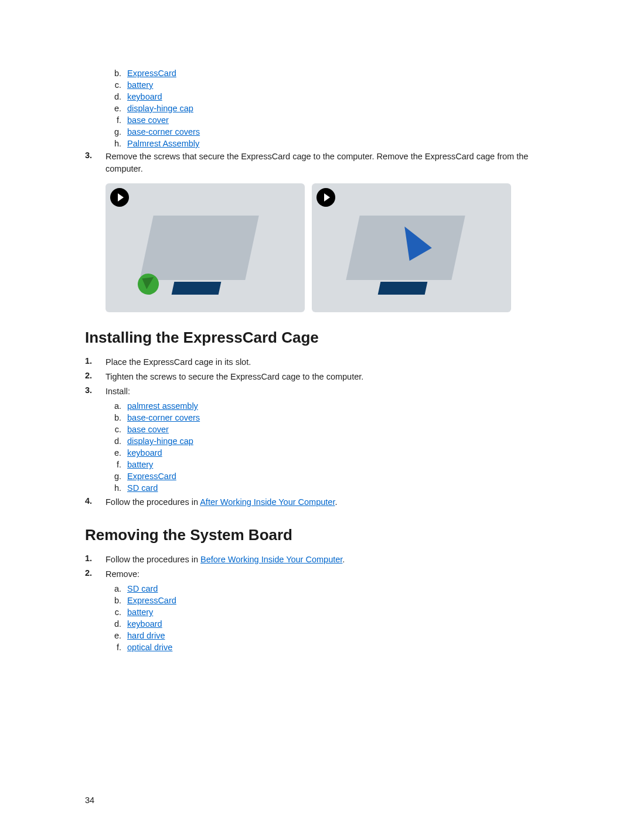 This screenshot has height=840, width=633. What do you see at coordinates (316, 432) in the screenshot?
I see `install-steps: 1. Place the ExpressCard cage in its slo…` at bounding box center [316, 432].